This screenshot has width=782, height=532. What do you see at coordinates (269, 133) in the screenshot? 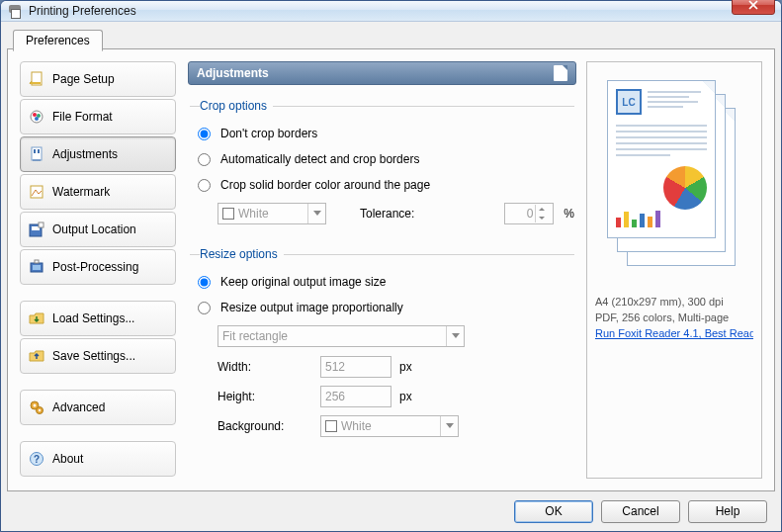
I see `radio-label: Don't crop borders` at bounding box center [269, 133].